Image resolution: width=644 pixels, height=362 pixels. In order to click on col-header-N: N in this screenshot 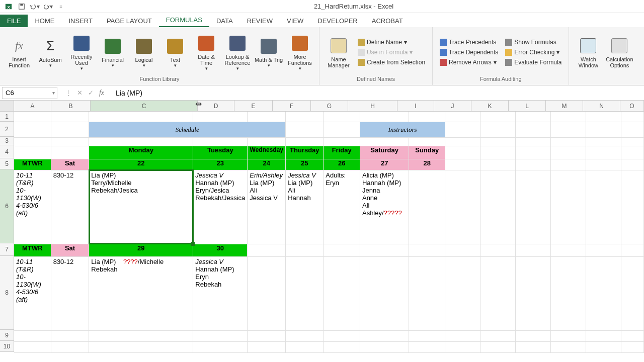, I will do `click(602, 106)`.